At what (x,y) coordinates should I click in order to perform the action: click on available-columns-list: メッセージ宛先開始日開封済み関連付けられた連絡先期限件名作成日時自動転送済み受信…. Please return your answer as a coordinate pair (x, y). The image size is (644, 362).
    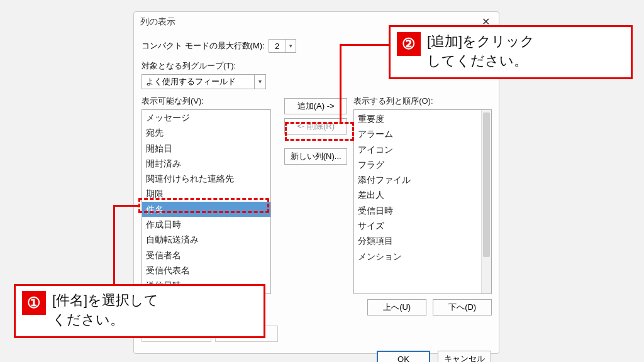
    Looking at the image, I should click on (206, 202).